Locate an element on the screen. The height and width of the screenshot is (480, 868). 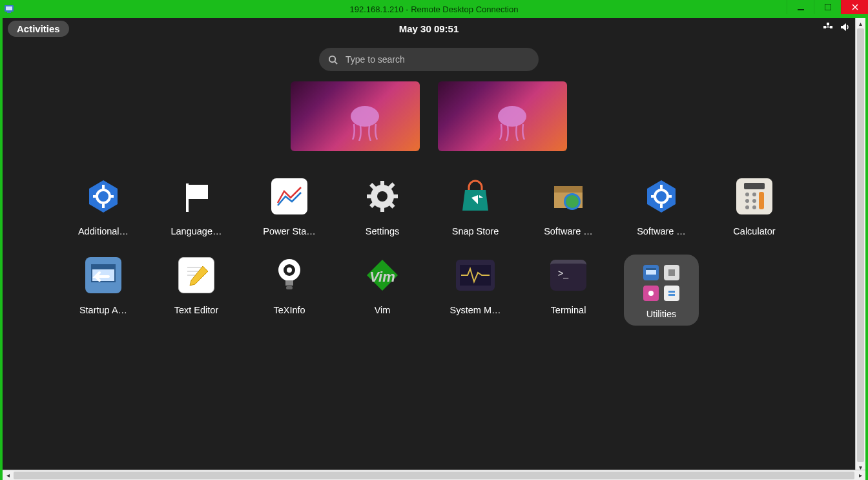
minimize-button is located at coordinates (800, 7).